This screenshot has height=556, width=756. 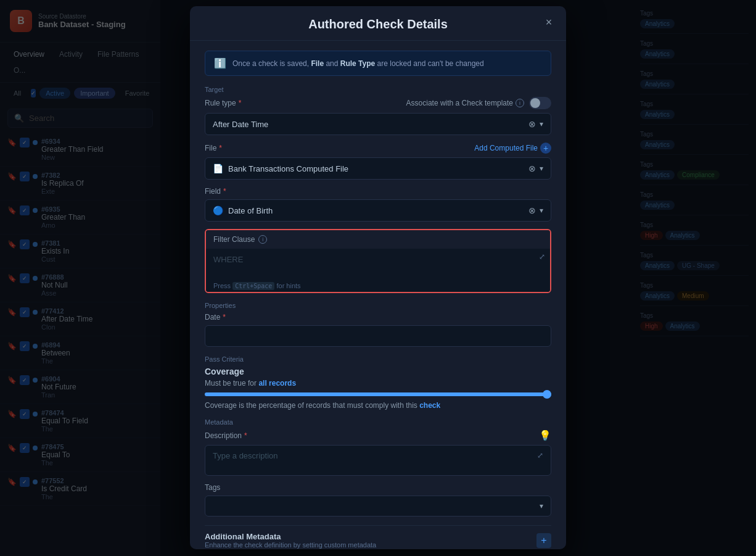 What do you see at coordinates (546, 148) in the screenshot?
I see `add-file-plus-icon: +` at bounding box center [546, 148].